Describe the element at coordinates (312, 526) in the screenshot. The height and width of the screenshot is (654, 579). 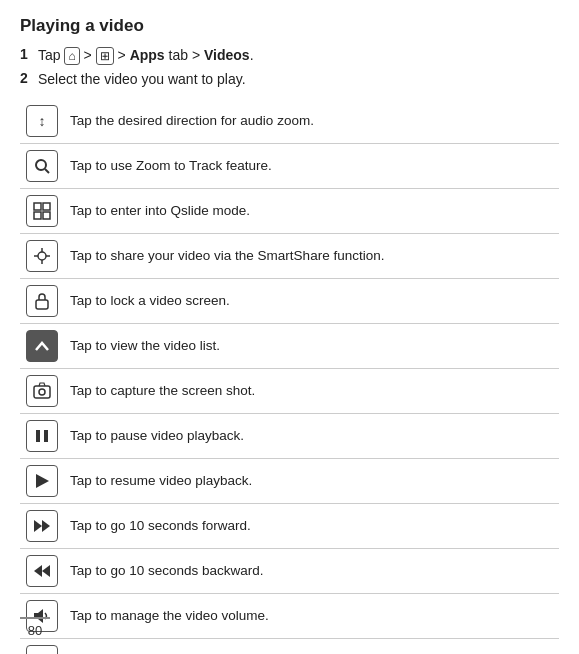
I see `feature-description: Tap to go 10 seconds forward.` at that location.